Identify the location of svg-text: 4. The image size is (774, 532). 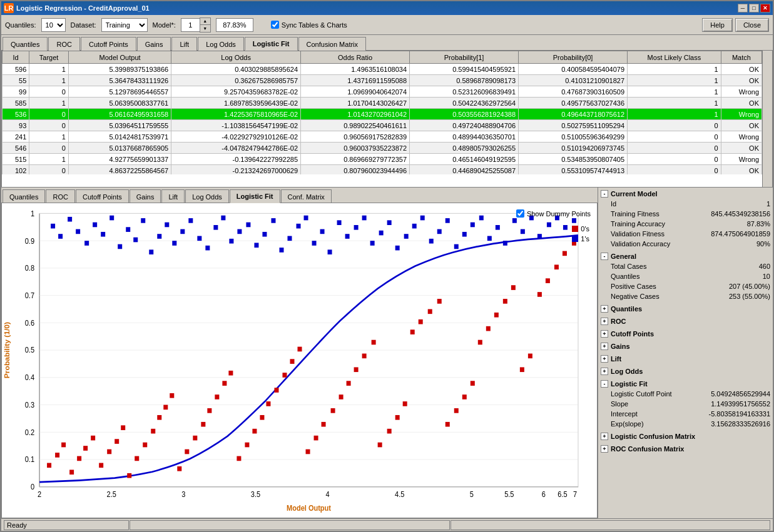
(328, 495).